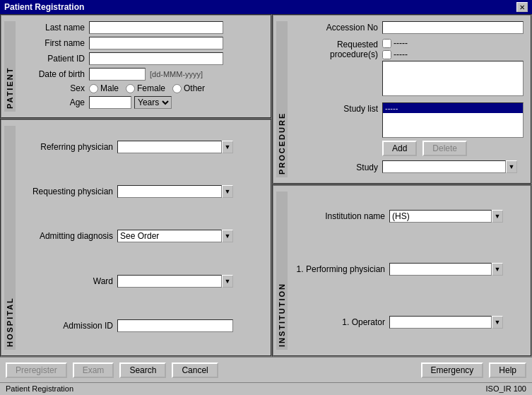 The image size is (532, 395). I want to click on help-button: Help, so click(507, 370).